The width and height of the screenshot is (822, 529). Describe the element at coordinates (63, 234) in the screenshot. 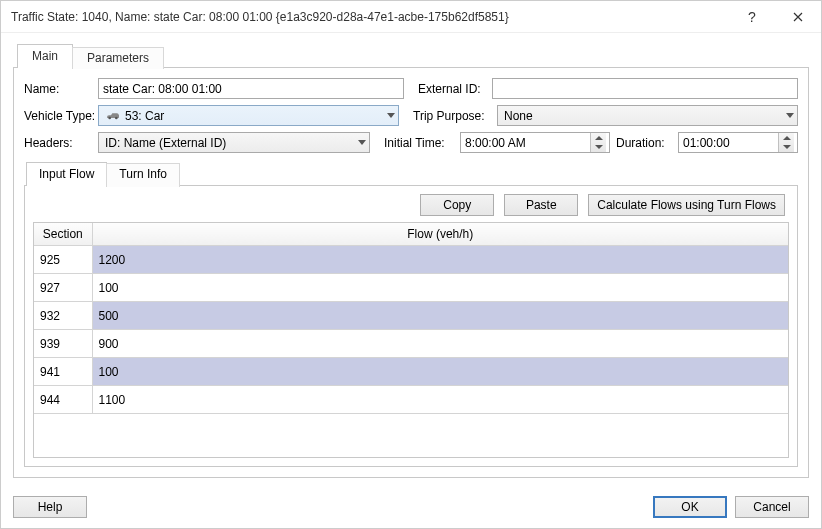

I see `col-header-section: Section` at that location.